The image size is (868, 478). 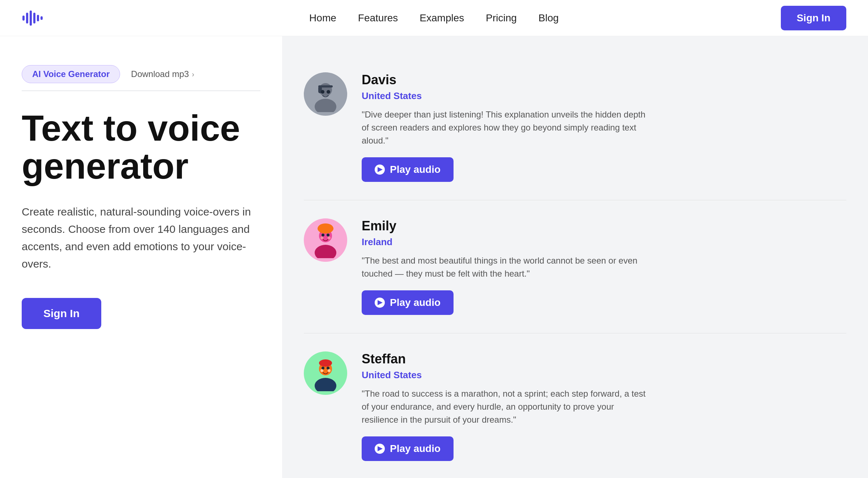 What do you see at coordinates (442, 18) in the screenshot?
I see `nav-item-examples: Examples` at bounding box center [442, 18].